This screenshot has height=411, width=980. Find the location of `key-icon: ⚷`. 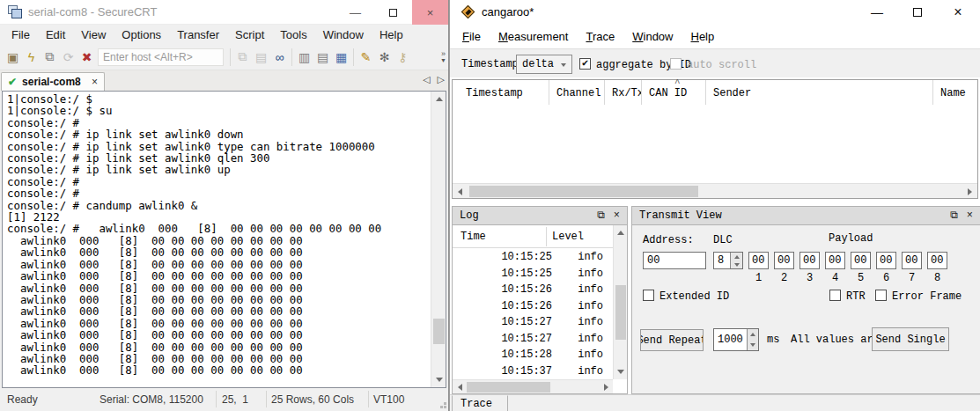

key-icon: ⚷ is located at coordinates (403, 57).